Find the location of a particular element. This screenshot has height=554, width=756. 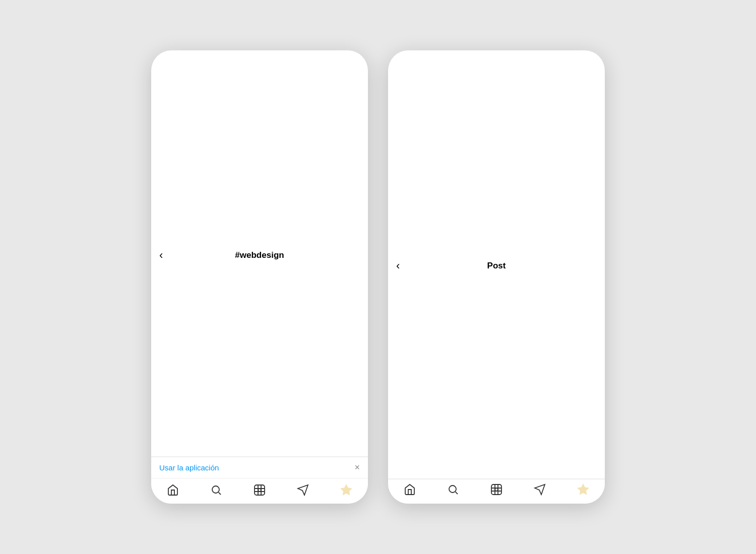

post-page-title: Post is located at coordinates (497, 266).